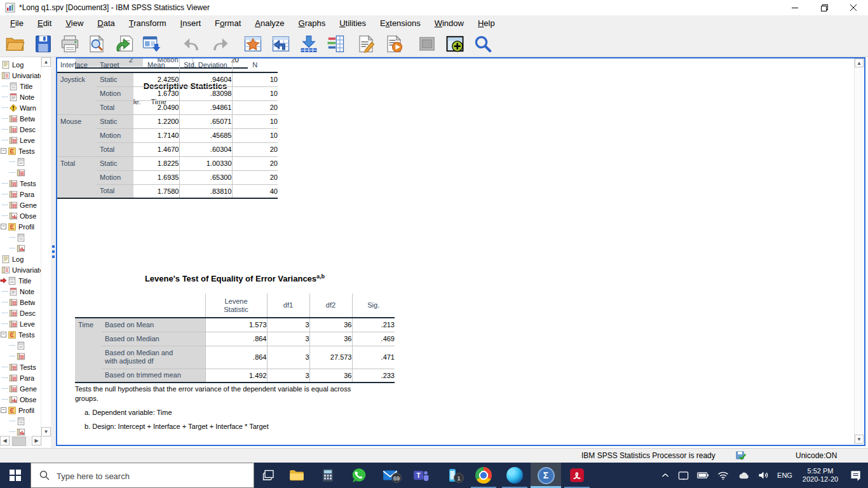 The image size is (868, 488). What do you see at coordinates (44, 23) in the screenshot?
I see `menu-edit: Edit` at bounding box center [44, 23].